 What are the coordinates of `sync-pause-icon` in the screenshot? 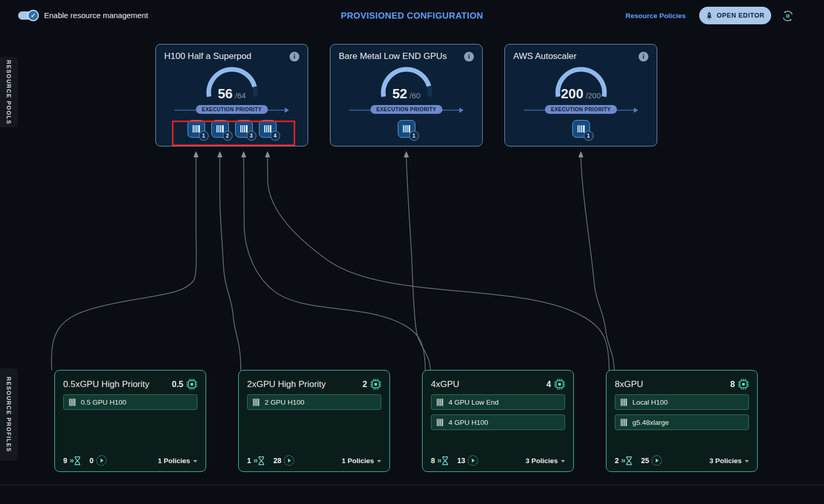 It's located at (788, 16).